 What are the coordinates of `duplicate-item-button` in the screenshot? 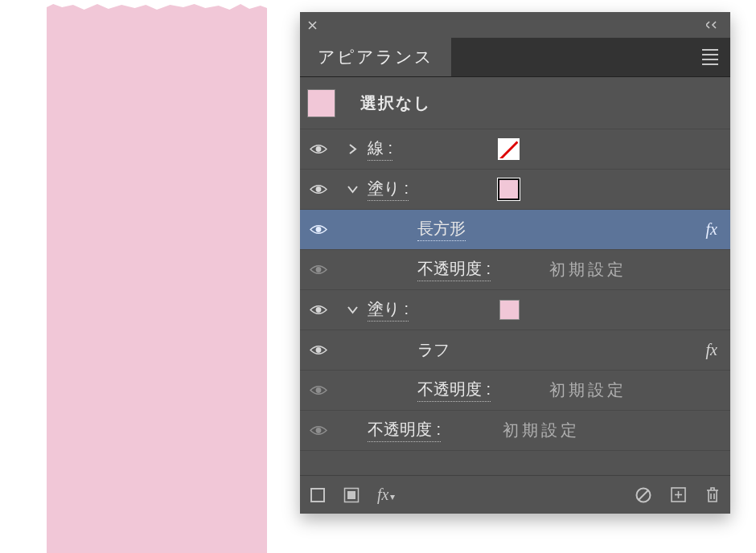 It's located at (679, 495).